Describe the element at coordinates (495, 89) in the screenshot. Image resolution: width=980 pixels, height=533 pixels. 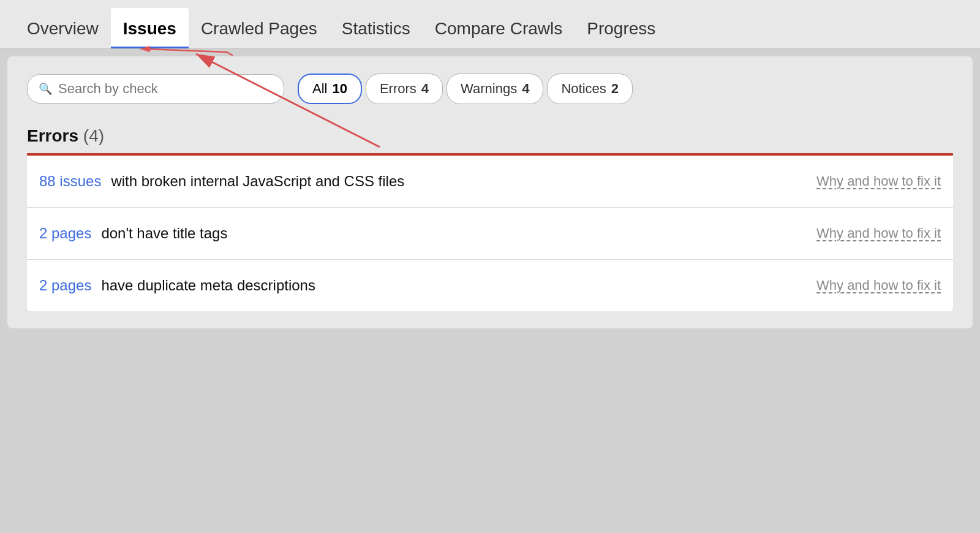
I see `filter-warnings: Warnings 4` at that location.